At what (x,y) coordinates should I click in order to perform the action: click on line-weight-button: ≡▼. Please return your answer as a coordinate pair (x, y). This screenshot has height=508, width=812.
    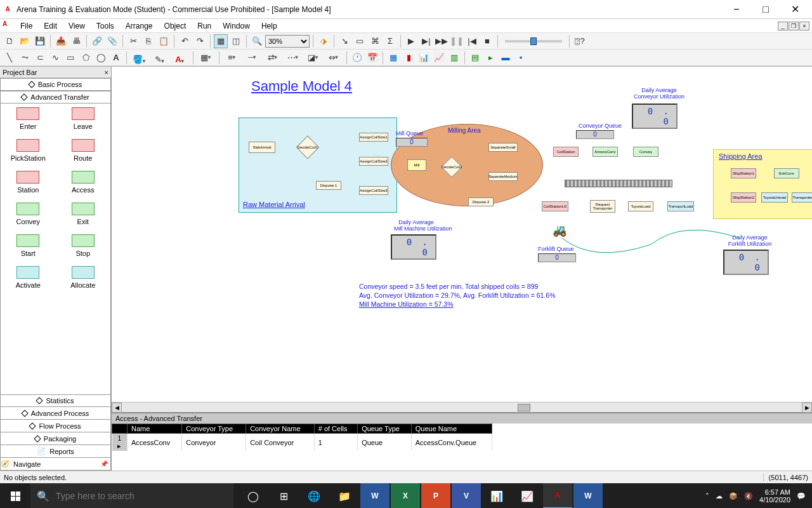
    Looking at the image, I should click on (232, 58).